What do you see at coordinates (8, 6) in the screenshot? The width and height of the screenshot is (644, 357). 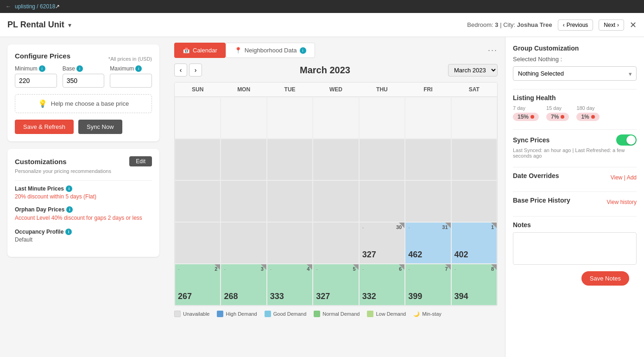 I see `back-arrow: ←` at bounding box center [8, 6].